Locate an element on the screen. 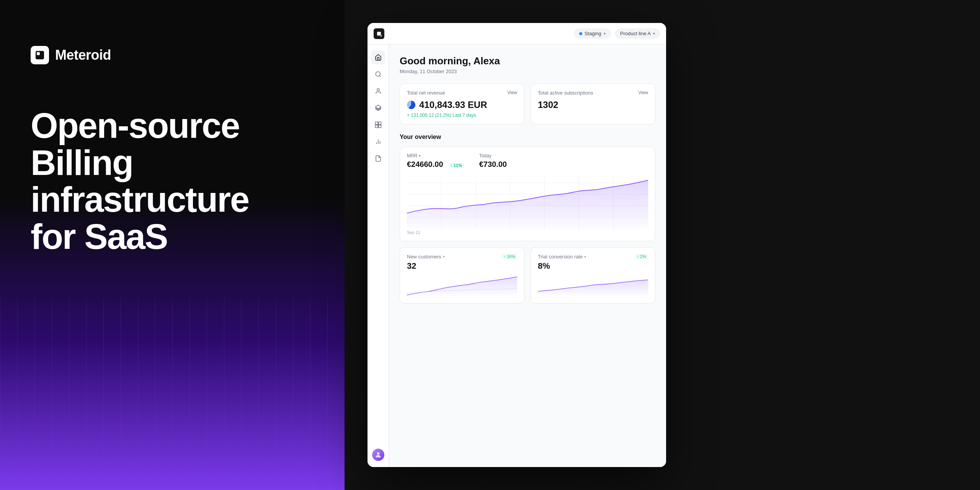 The image size is (980, 490). app-logo-dot is located at coordinates (379, 34).